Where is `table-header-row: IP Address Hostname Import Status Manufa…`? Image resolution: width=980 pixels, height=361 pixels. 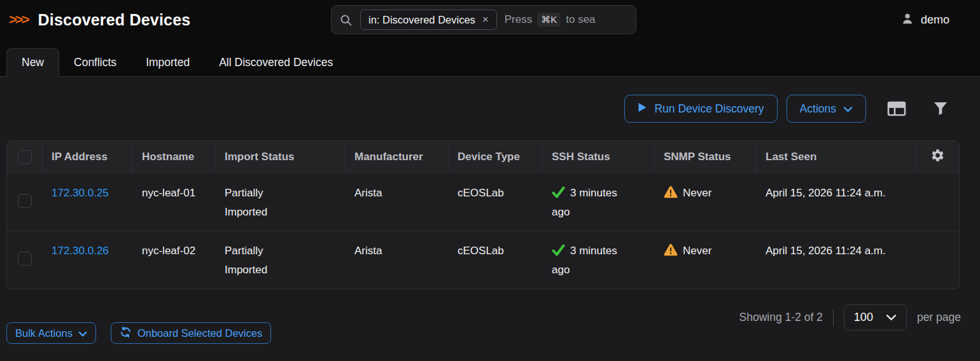 table-header-row: IP Address Hostname Import Status Manufa… is located at coordinates (483, 157).